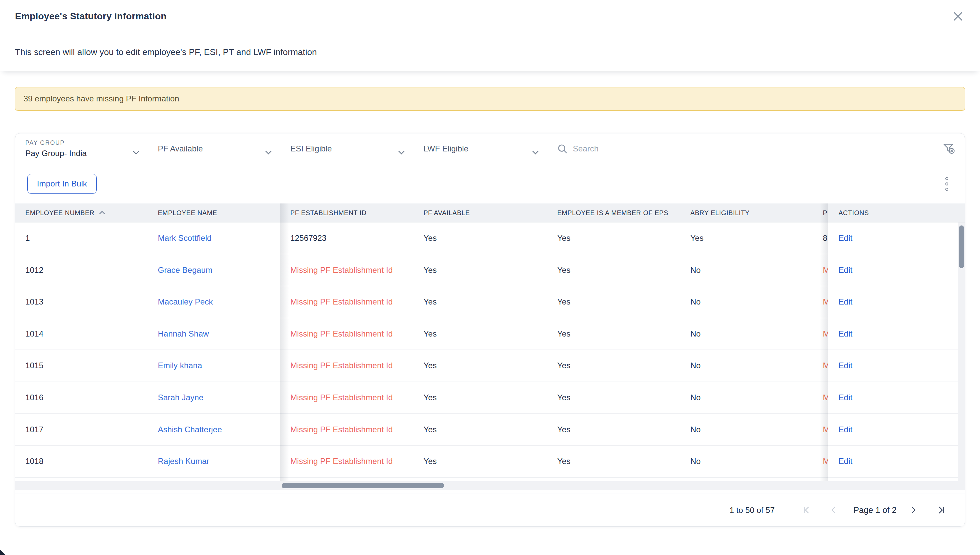 The image size is (980, 555). I want to click on employee-name-link: Sarah Jayne, so click(181, 398).